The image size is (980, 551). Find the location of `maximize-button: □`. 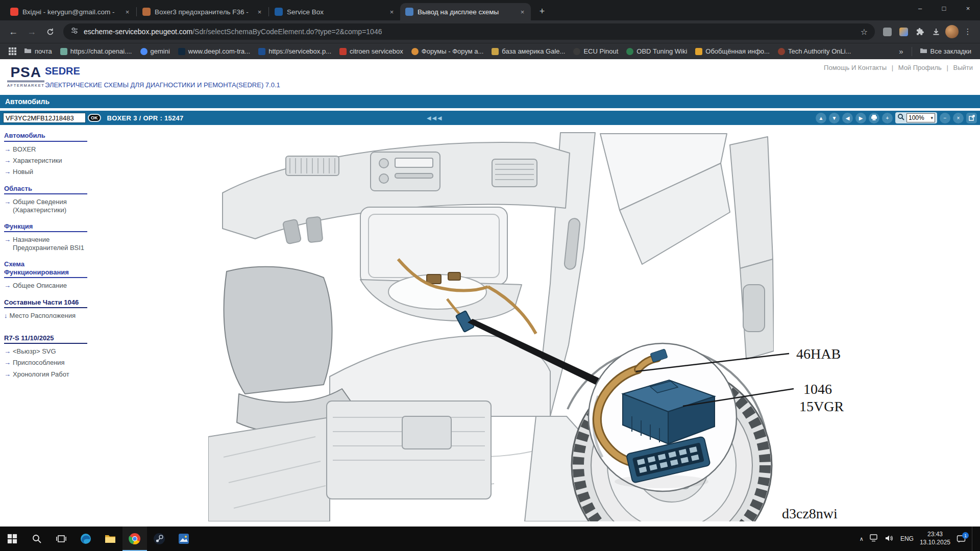

maximize-button: □ is located at coordinates (944, 8).